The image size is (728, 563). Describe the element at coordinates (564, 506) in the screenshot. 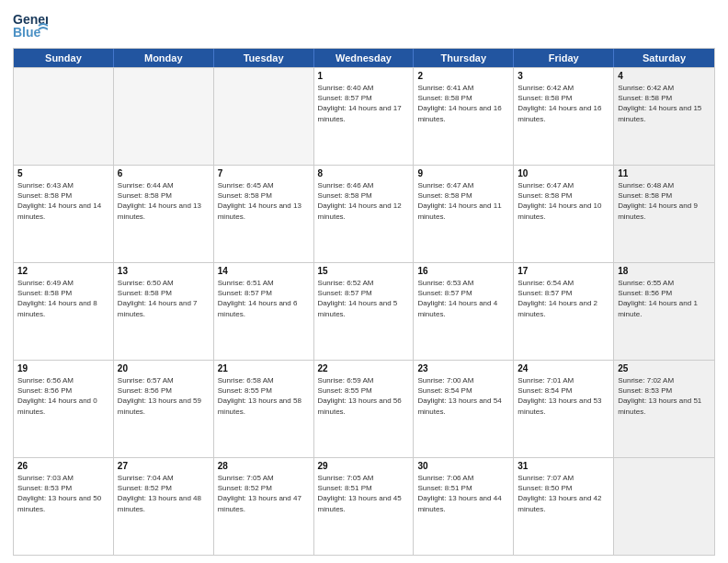

I see `calendar-day-31: 31Sunrise: 7:07 AM Sunset: 8:50 PM Dayli…` at that location.